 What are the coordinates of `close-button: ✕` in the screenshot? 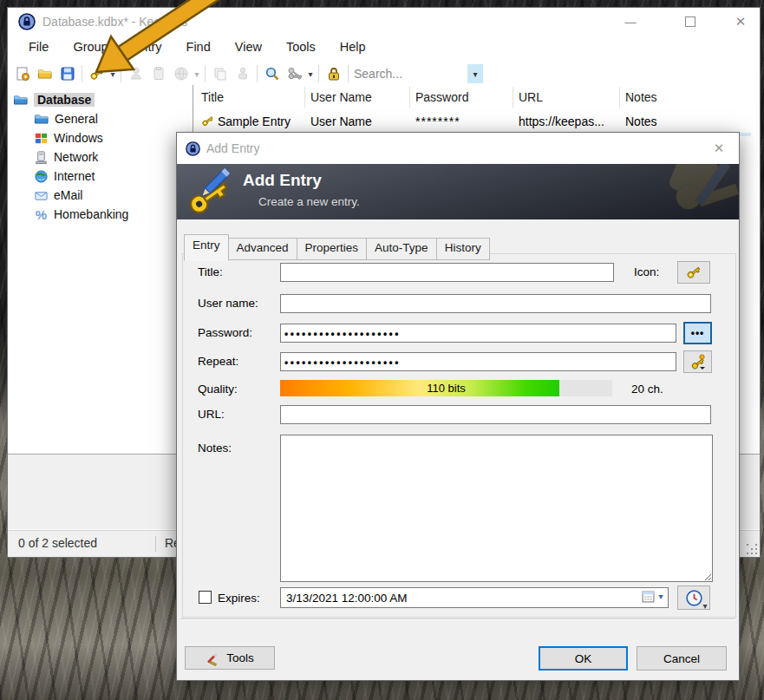 It's located at (741, 22).